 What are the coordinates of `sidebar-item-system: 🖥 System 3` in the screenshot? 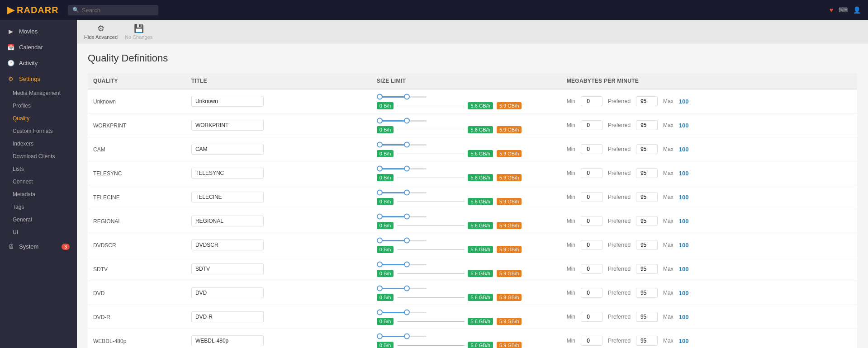 It's located at (38, 247).